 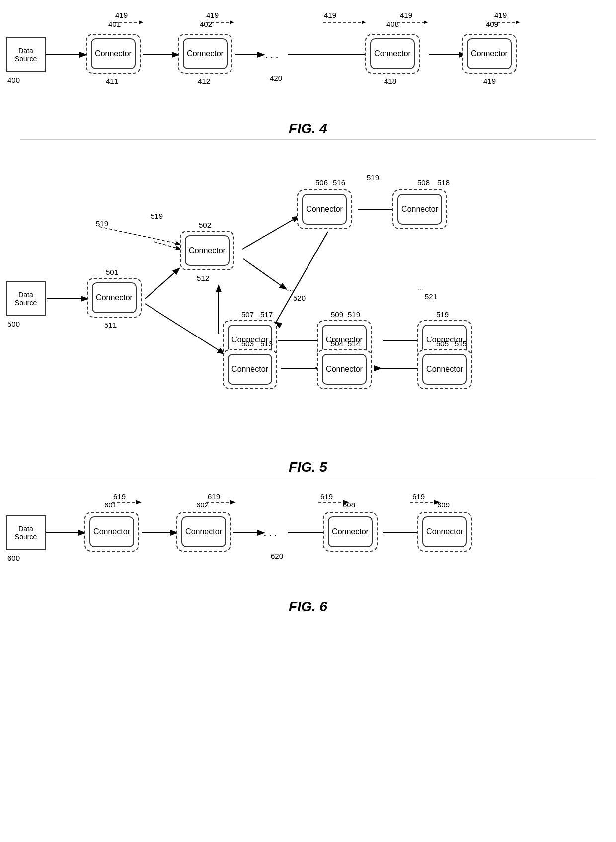 I want to click on node-408-inner: Connector, so click(x=392, y=54).